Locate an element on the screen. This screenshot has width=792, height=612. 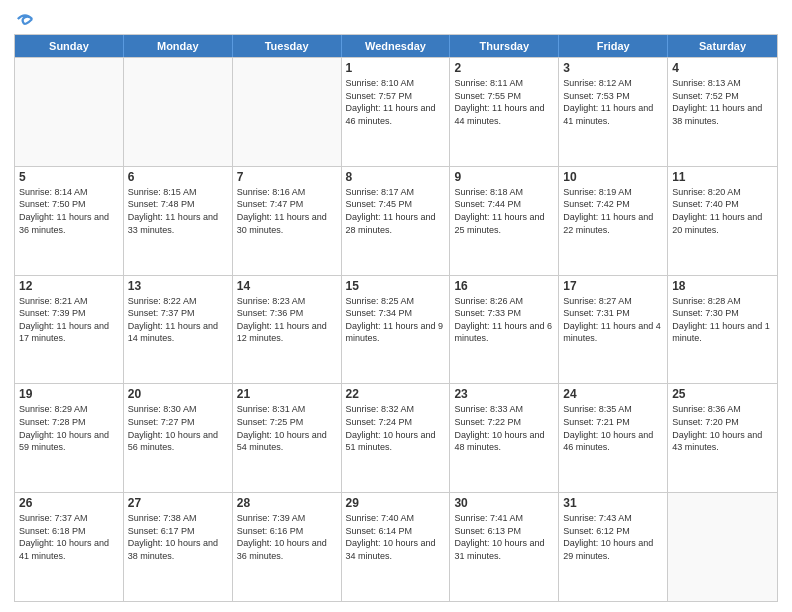
day-number: 27 is located at coordinates (178, 503).